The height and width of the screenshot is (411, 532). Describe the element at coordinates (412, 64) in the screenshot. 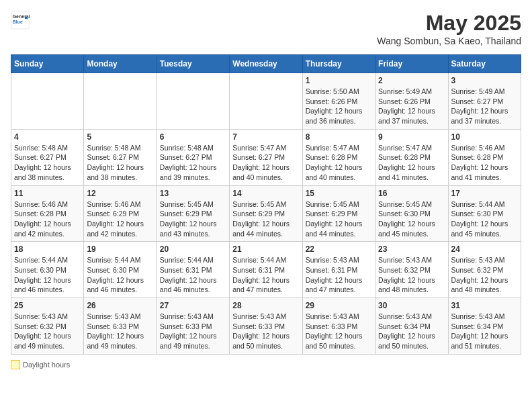

I see `header-cell-friday: Friday` at that location.